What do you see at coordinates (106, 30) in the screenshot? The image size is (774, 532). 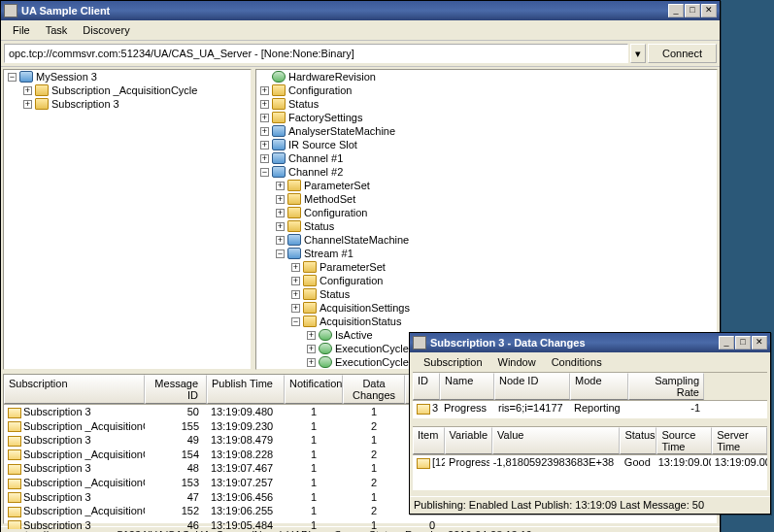 I see `menu-discovery: Discovery` at bounding box center [106, 30].